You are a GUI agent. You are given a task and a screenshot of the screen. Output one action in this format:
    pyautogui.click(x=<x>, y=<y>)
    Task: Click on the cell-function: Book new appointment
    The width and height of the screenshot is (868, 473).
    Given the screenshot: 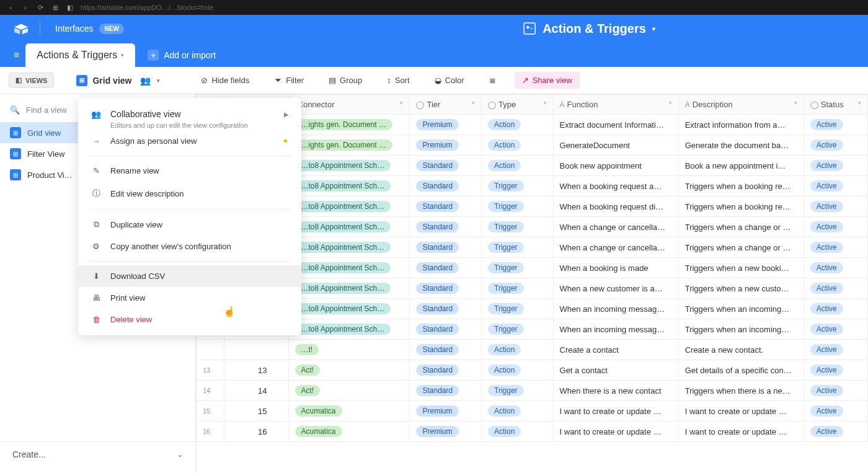 What is the action you would take?
    pyautogui.click(x=616, y=166)
    